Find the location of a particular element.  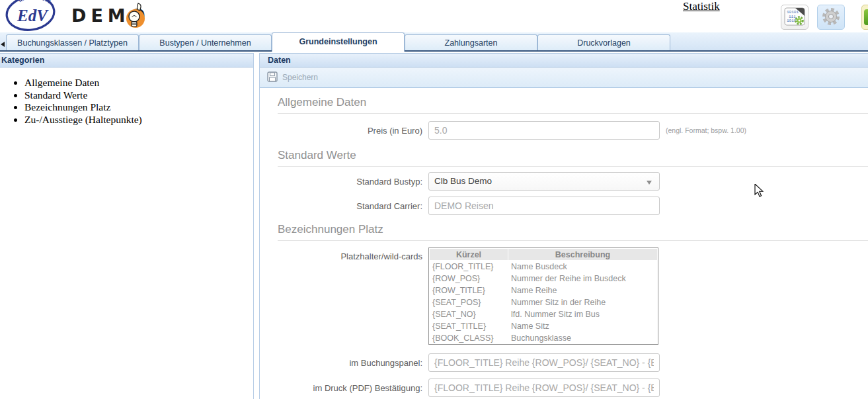

standard-carrier-label: Standard Carrier: is located at coordinates (341, 206).